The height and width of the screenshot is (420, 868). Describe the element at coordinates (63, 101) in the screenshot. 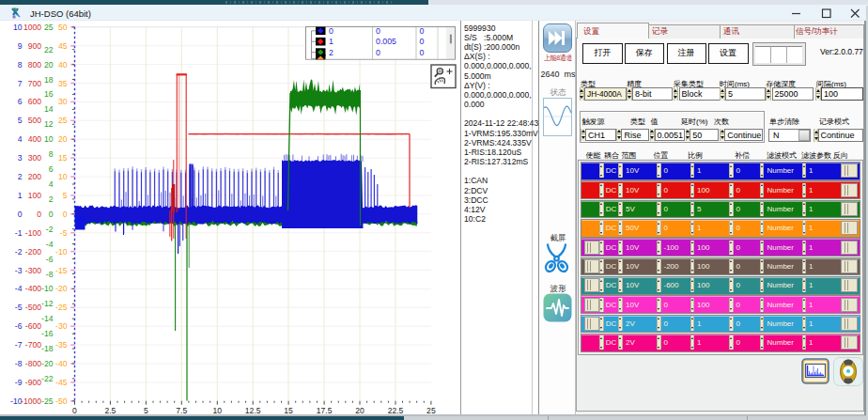

I see `svg-text: 30` at that location.